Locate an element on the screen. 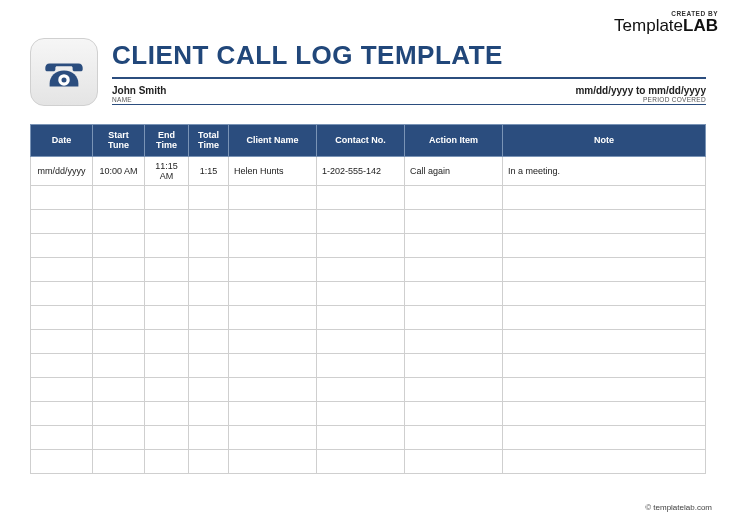  meta-row: John Smith NAME mm/dd/yyyy to mm/dd/yyyy… is located at coordinates (409, 95).